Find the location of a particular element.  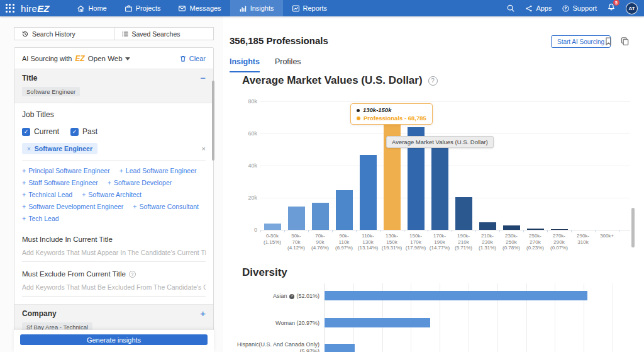

company-section: Company + Sf Bay Area - Technical is located at coordinates (114, 317).